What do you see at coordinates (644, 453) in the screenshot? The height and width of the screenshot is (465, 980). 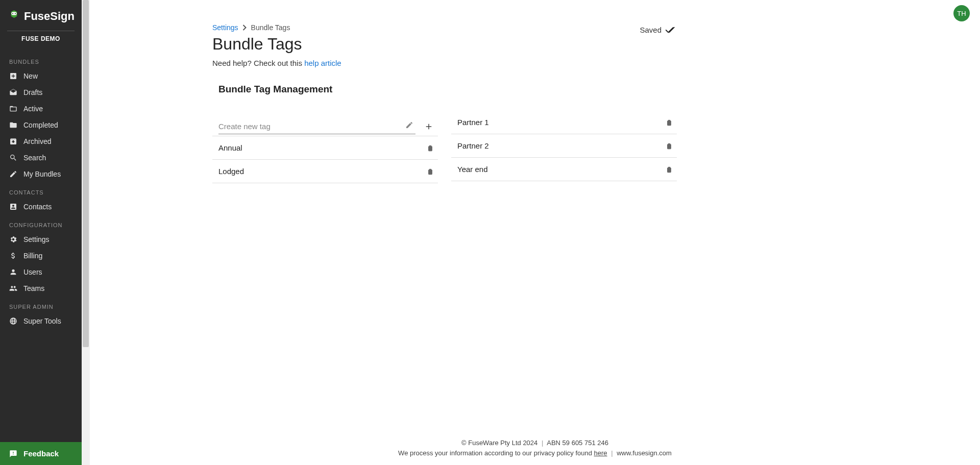 I see `site-link: www.fusesign.com` at bounding box center [644, 453].